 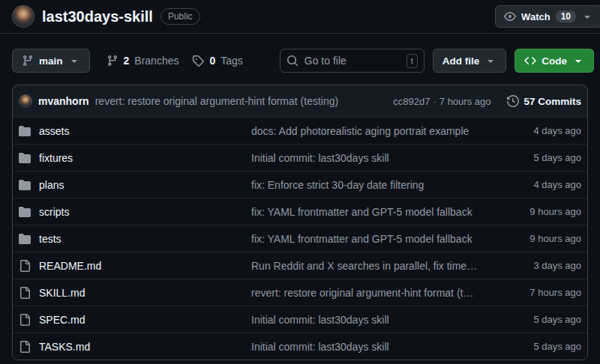 What do you see at coordinates (135, 320) in the screenshot?
I see `file-name-cell: SPEC.md` at bounding box center [135, 320].